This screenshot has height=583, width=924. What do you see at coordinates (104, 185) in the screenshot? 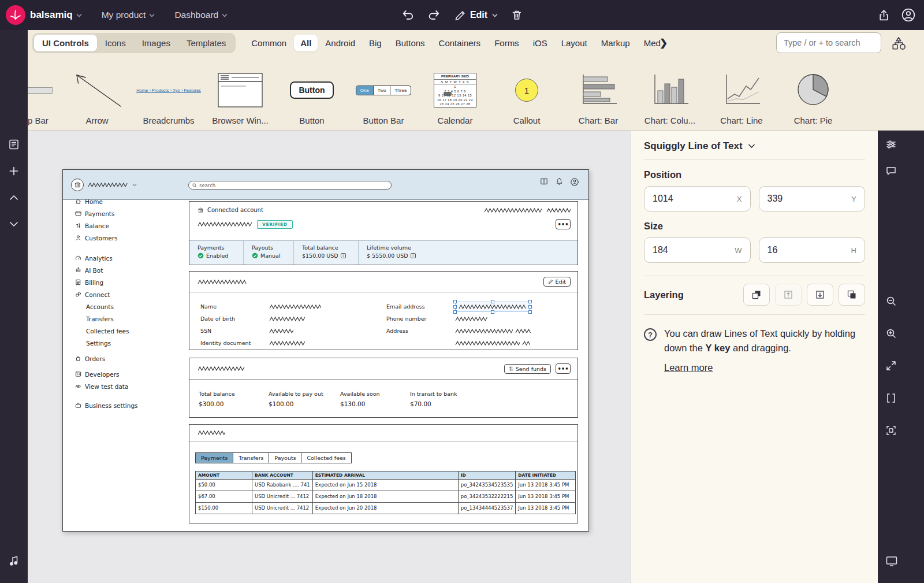
I see `mockup-logo` at bounding box center [104, 185].